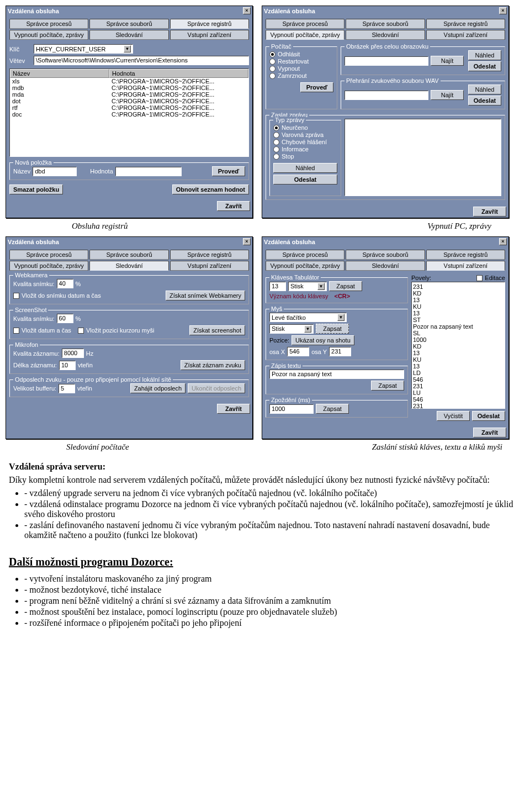  What do you see at coordinates (308, 286) in the screenshot?
I see `action-select: Stisk▼` at bounding box center [308, 286].